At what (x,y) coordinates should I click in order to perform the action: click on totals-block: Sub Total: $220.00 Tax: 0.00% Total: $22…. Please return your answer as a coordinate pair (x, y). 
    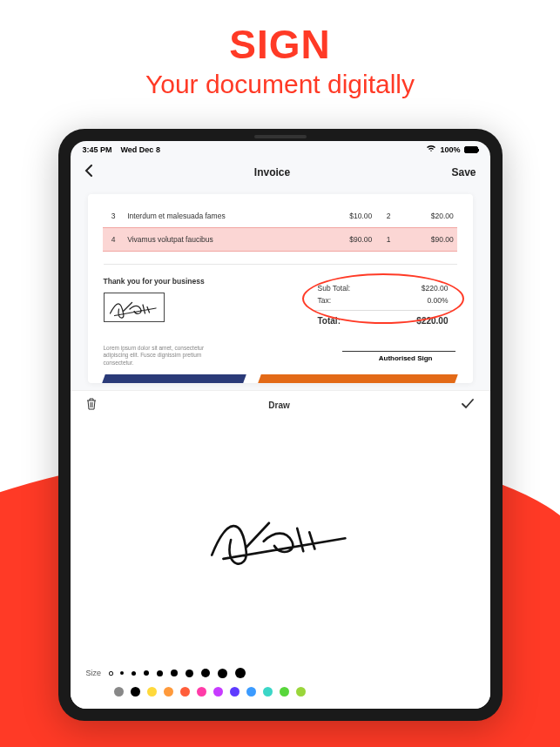
    Looking at the image, I should click on (383, 305).